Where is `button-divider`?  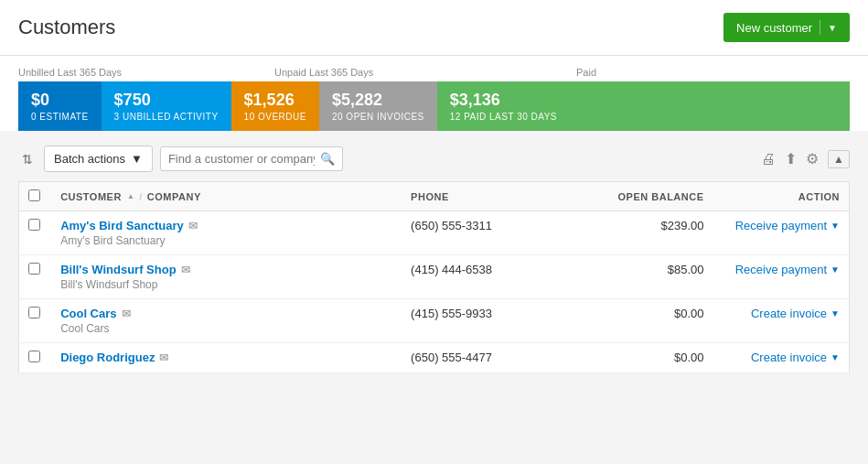 button-divider is located at coordinates (820, 27).